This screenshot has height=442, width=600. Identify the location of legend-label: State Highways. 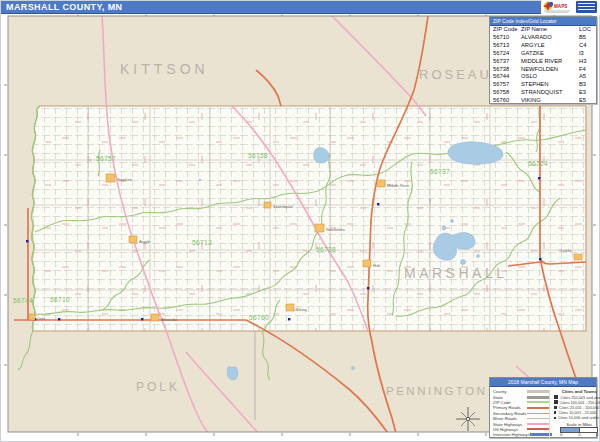
(508, 424).